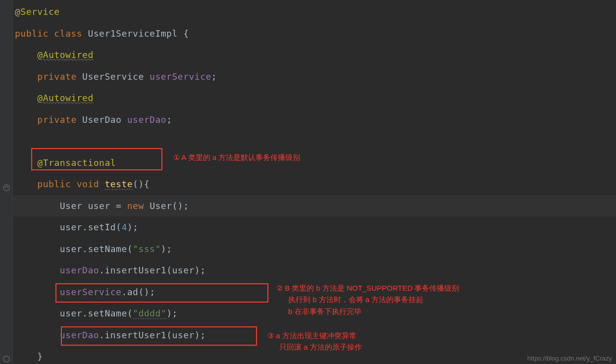  I want to click on code-line: private UserDao userDao;, so click(314, 120).